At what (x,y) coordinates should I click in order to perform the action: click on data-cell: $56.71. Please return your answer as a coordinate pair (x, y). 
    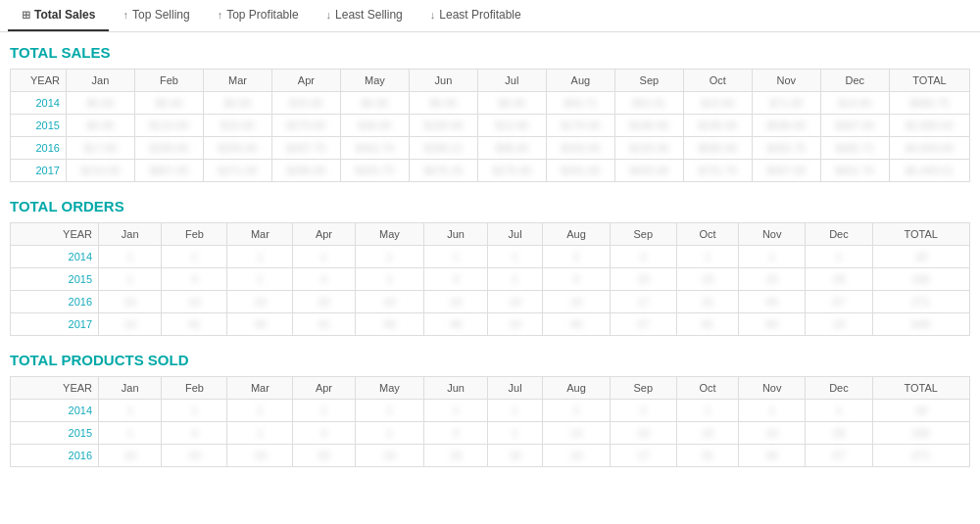
    Looking at the image, I should click on (580, 104).